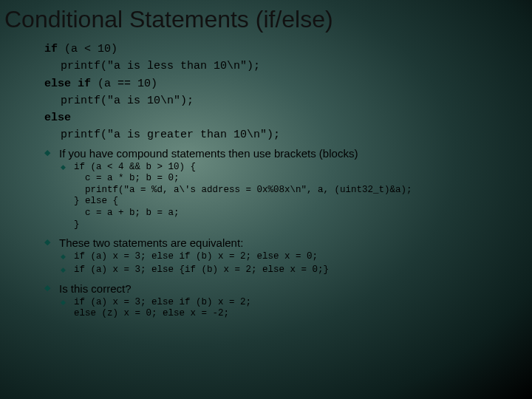 The height and width of the screenshot is (399, 532). I want to click on bullet-equiv: These two statements are equivalent:, so click(288, 243).